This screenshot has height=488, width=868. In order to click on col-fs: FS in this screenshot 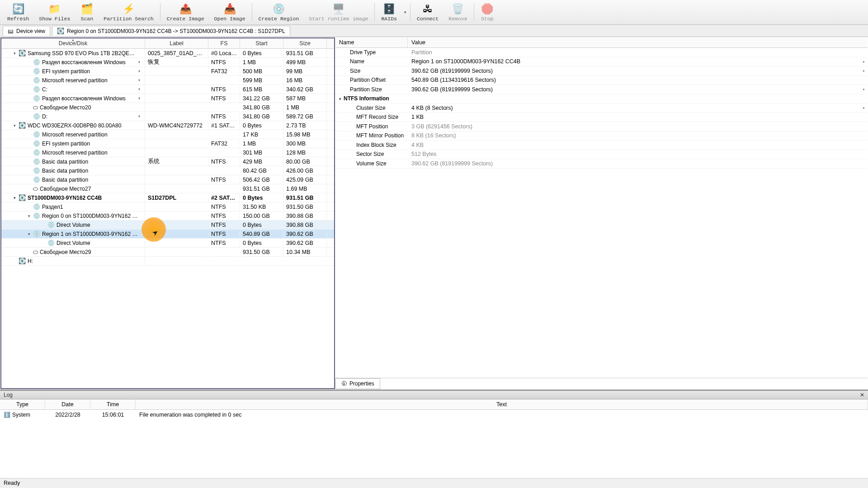, I will do `click(224, 43)`.